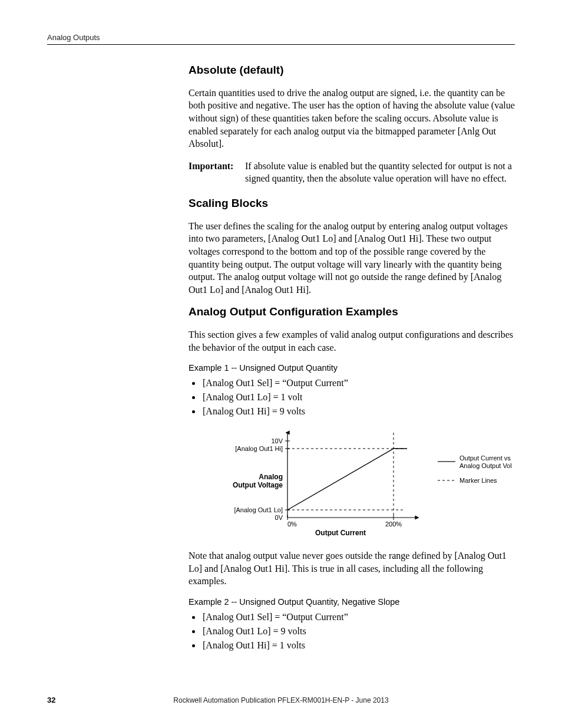  What do you see at coordinates (352, 602) in the screenshot?
I see `example2-title: Example 2 -- Unsigned Output Quantity, N…` at bounding box center [352, 602].